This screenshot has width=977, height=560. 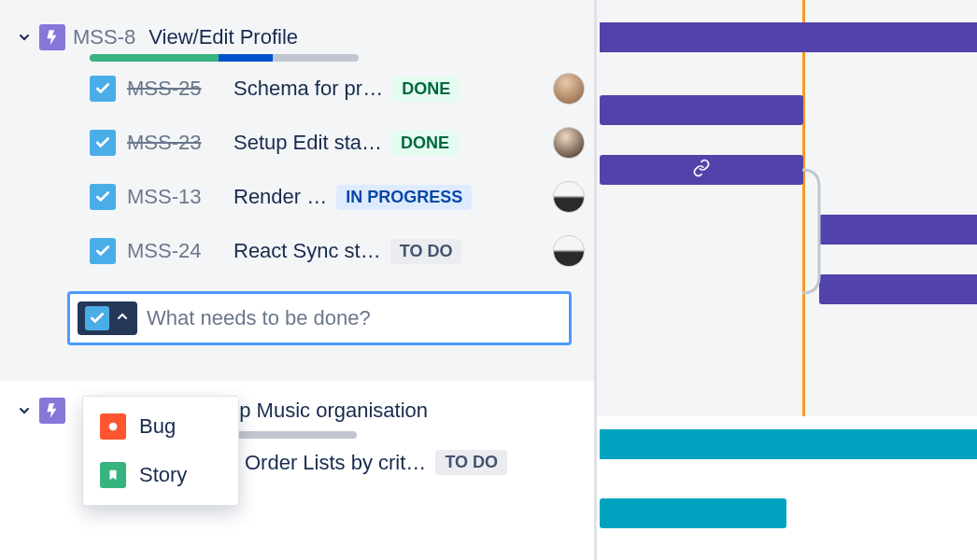 I want to click on progress-inprogress, so click(x=246, y=58).